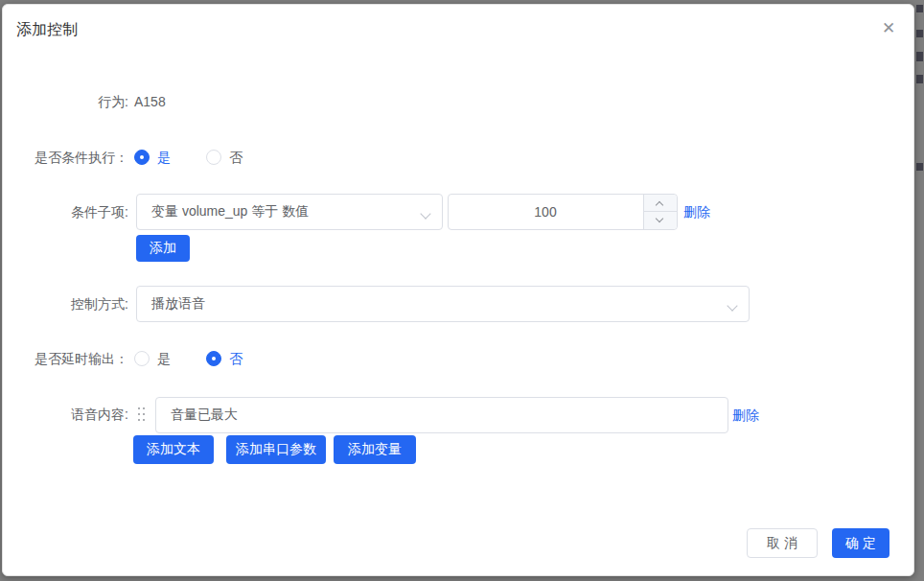  What do you see at coordinates (660, 221) in the screenshot?
I see `stepper-decrease-button` at bounding box center [660, 221].